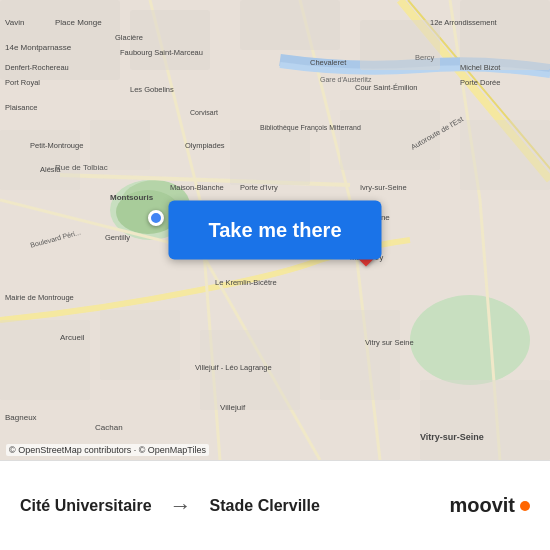  Describe the element at coordinates (205, 146) in the screenshot. I see `svg-text: Olympiades` at that location.